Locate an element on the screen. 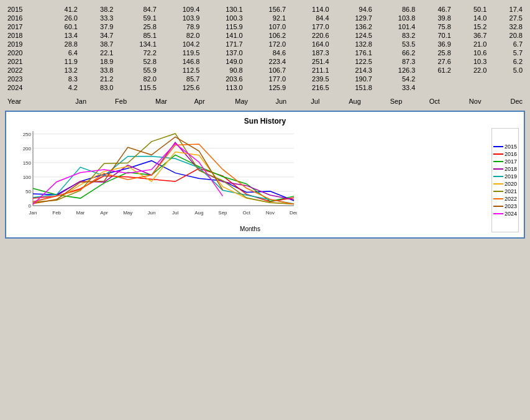 Image resolution: width=530 pixels, height=420 pixels. table-cell: 177.0 is located at coordinates (309, 27).